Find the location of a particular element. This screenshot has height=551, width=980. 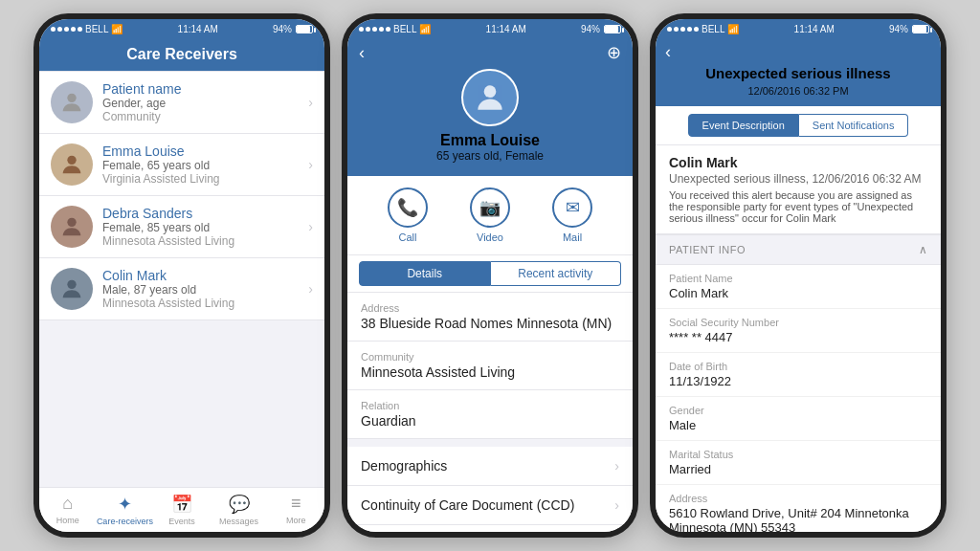

home-icon: ⌂ is located at coordinates (67, 503).